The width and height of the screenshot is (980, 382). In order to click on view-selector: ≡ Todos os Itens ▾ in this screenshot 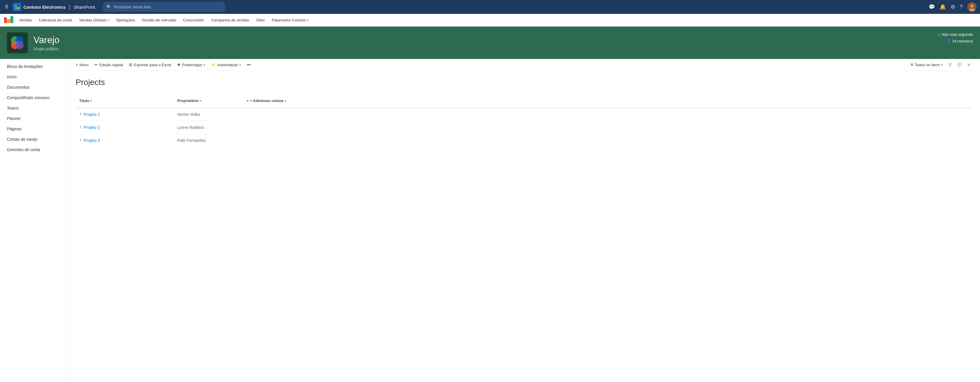, I will do `click(927, 65)`.